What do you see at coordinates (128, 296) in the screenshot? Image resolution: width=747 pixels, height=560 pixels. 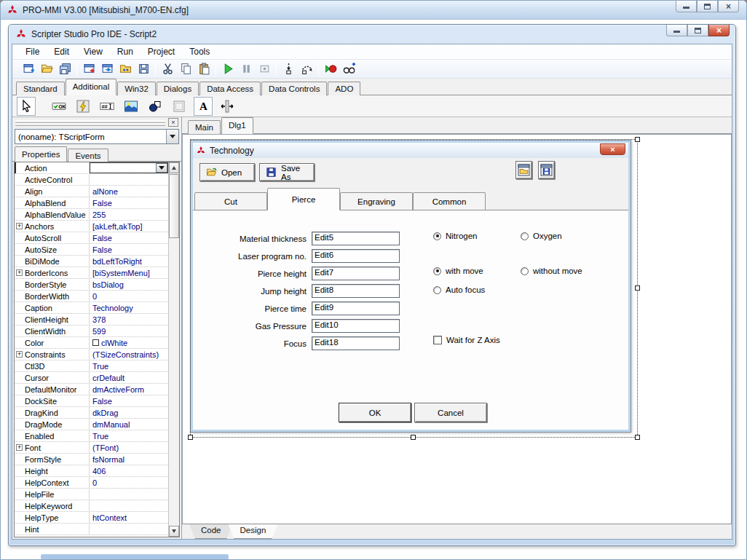 I see `property-value: 0` at bounding box center [128, 296].